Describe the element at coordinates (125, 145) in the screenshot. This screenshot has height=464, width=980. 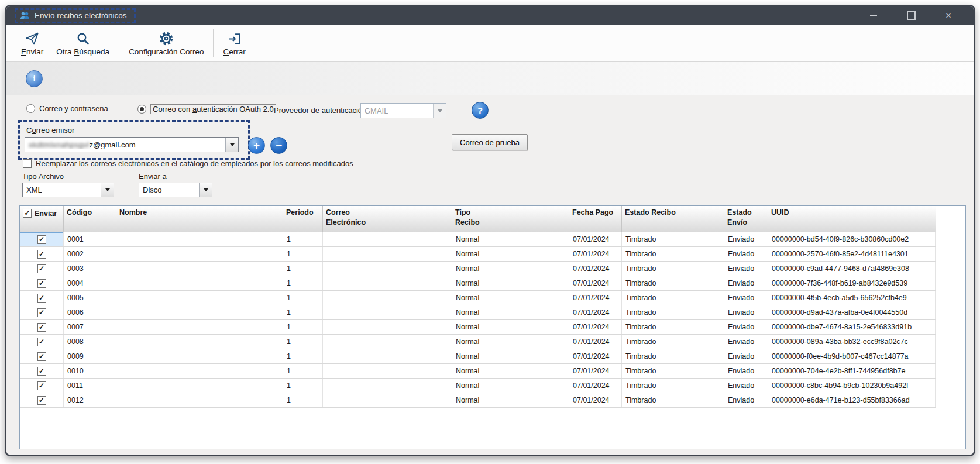
I see `sender-email-value: xkdtmlxnahpsgvlz@gmail.com` at that location.